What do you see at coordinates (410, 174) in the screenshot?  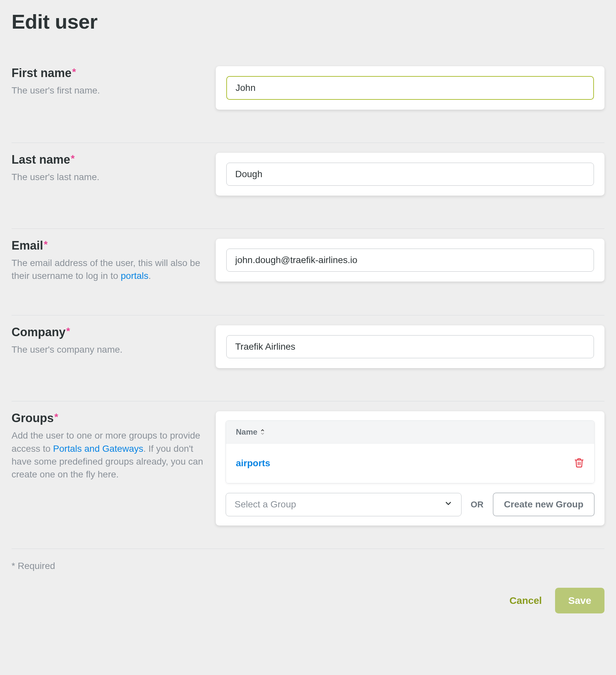 I see `last-name-input` at bounding box center [410, 174].